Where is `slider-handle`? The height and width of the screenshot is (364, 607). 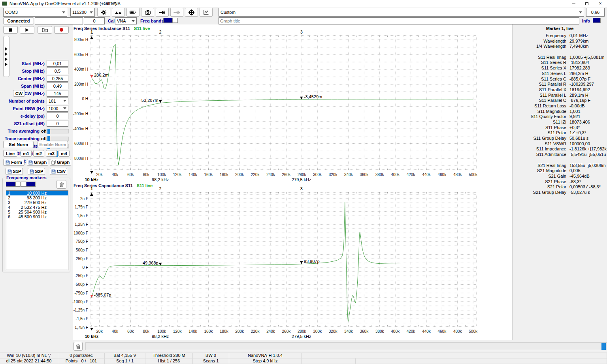
slider-handle is located at coordinates (49, 131).